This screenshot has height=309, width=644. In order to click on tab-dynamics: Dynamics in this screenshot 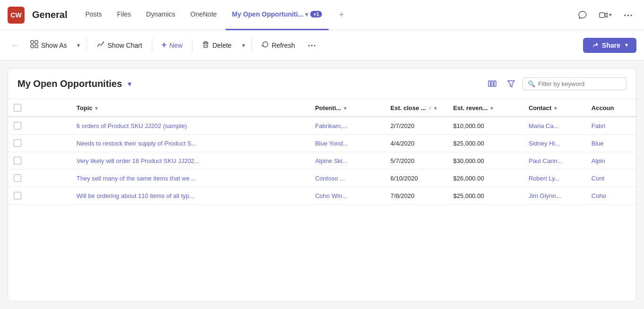, I will do `click(161, 15)`.